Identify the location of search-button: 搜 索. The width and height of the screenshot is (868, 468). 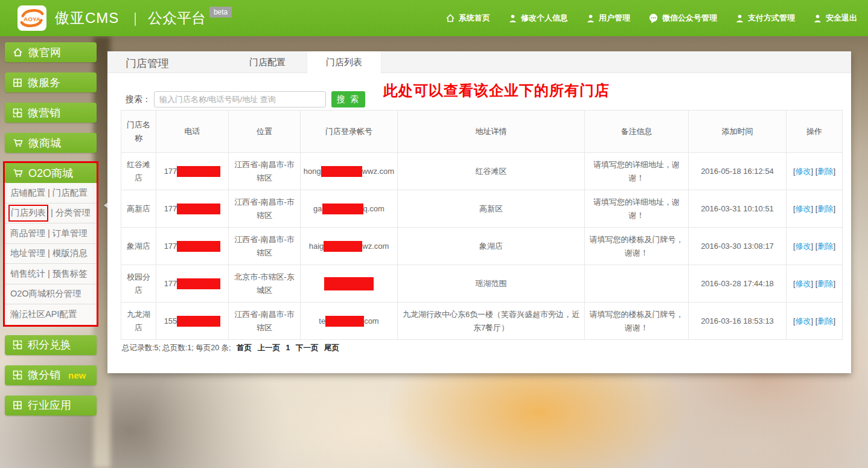
(348, 99).